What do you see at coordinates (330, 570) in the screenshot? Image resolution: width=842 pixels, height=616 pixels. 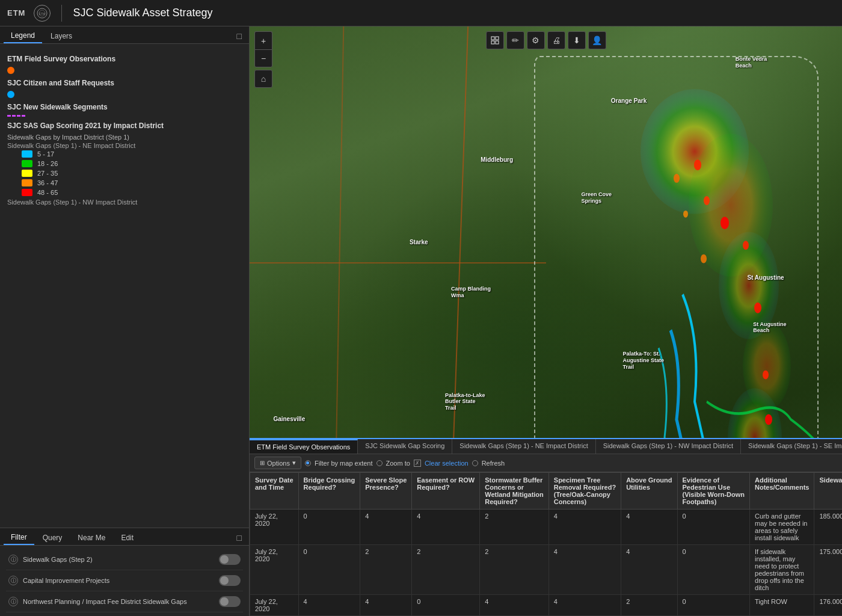 I see `cell-bridge-1: 0` at bounding box center [330, 570].